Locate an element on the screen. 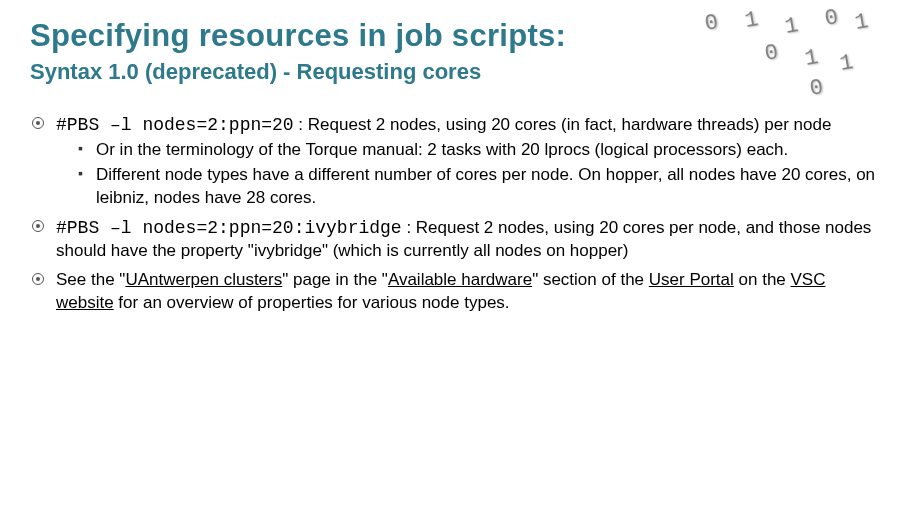 The image size is (907, 510). bullet-item: See the "UAntwerpen clusters" page in th… is located at coordinates (454, 292).